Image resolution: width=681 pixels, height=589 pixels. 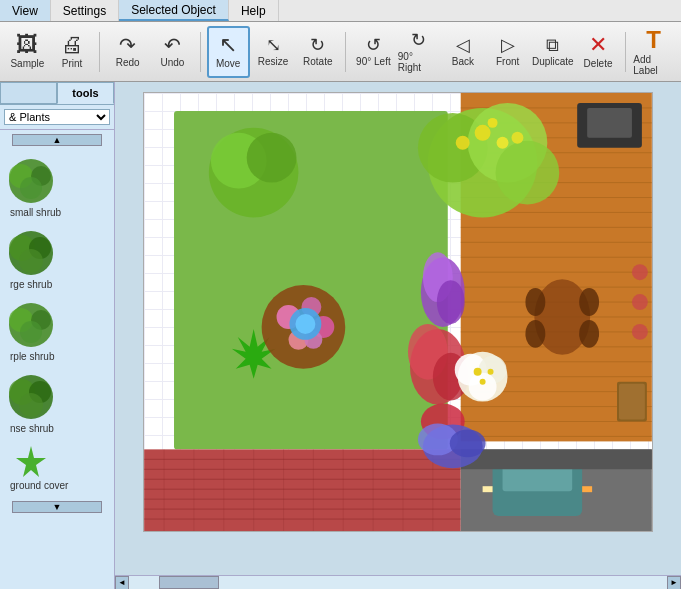 I want to click on rotate-right-label: 90° Right, so click(x=418, y=62).